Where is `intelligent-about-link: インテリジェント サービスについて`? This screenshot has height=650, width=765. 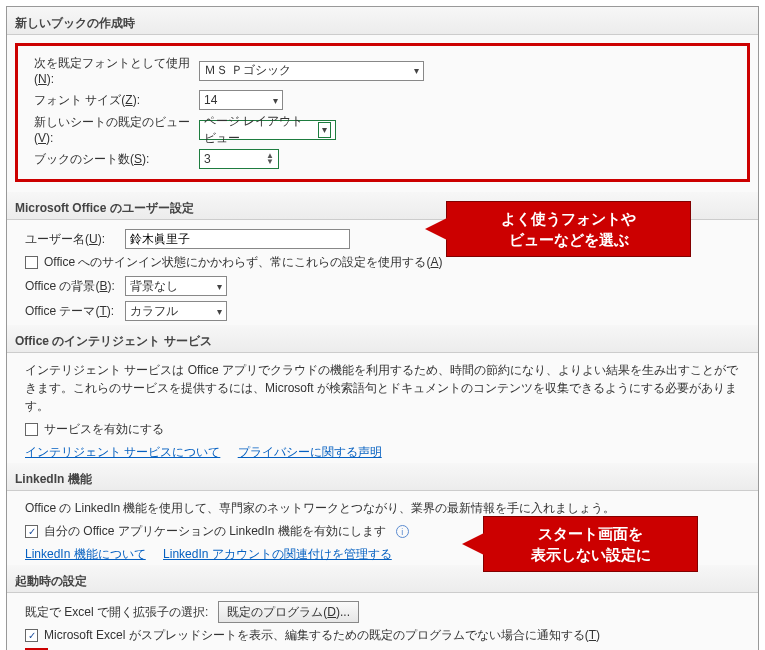
intelligent-about-link: インテリジェント サービスについて is located at coordinates (122, 452).